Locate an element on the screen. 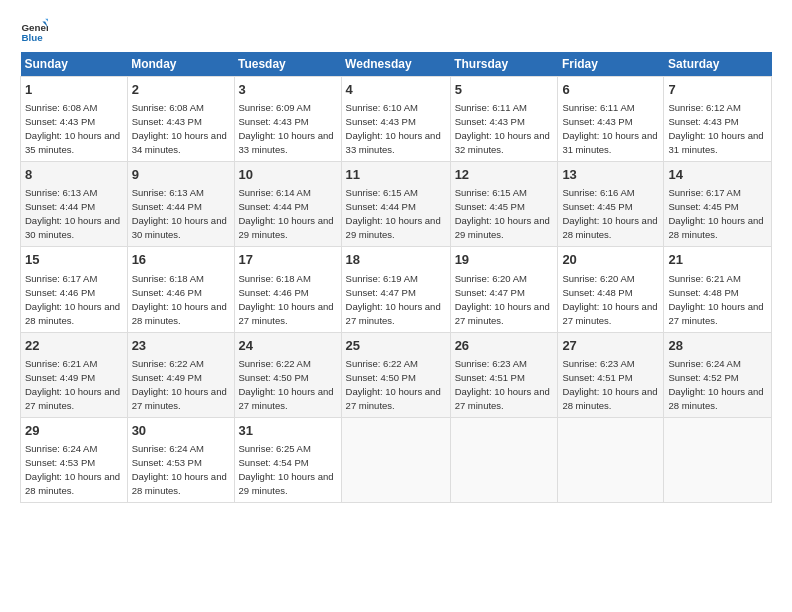 Image resolution: width=792 pixels, height=612 pixels. day-number: 28 is located at coordinates (718, 346).